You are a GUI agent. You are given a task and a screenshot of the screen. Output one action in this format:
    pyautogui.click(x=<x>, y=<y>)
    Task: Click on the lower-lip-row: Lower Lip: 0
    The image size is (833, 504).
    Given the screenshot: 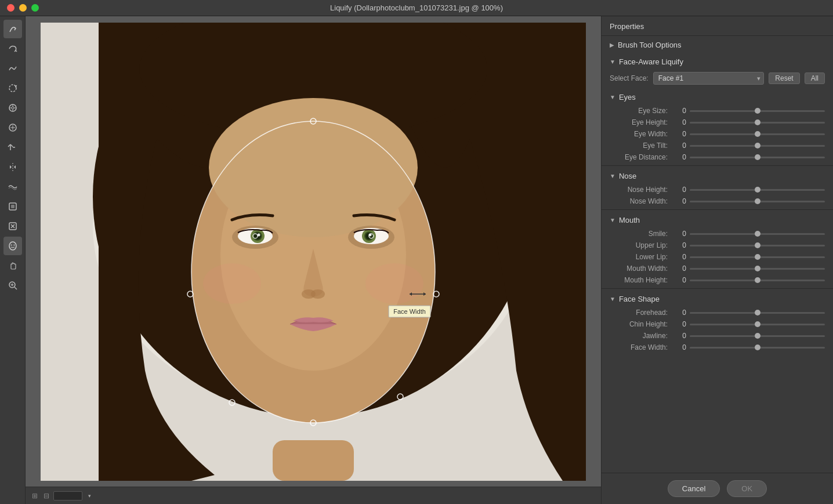 What is the action you would take?
    pyautogui.click(x=717, y=257)
    